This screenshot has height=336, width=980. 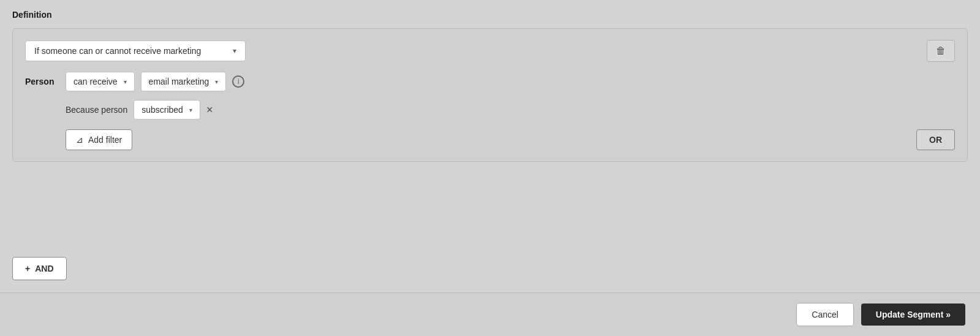 I want to click on and-section: + AND, so click(x=490, y=269).